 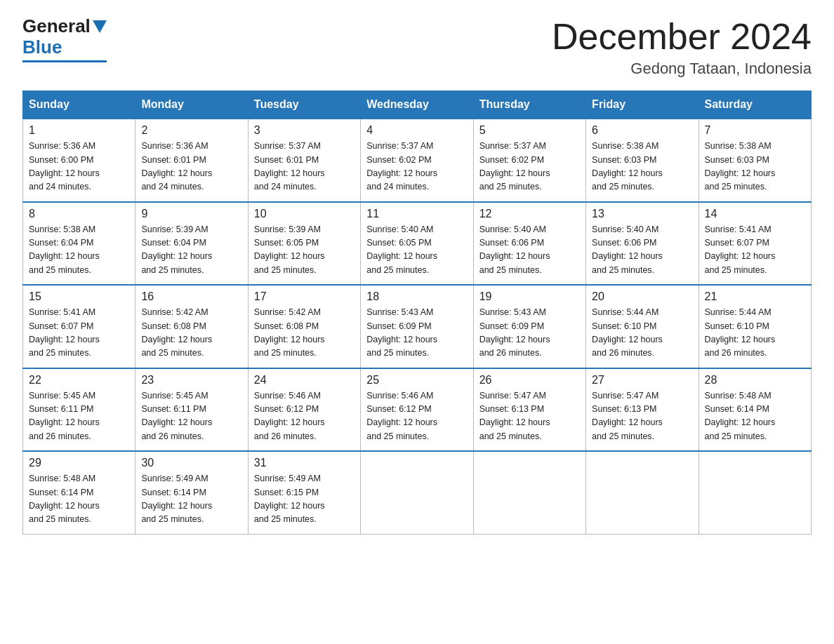 What do you see at coordinates (192, 105) in the screenshot?
I see `col-monday: Monday` at bounding box center [192, 105].